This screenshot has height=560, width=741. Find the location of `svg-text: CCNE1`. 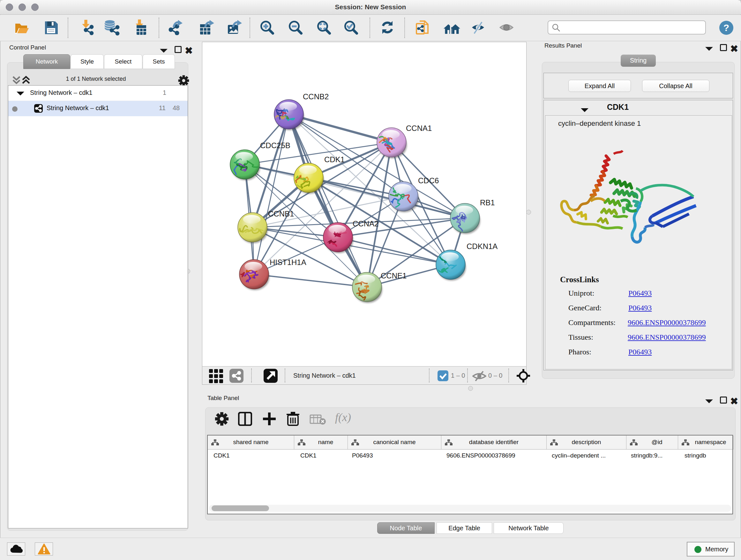

svg-text: CCNE1 is located at coordinates (394, 276).